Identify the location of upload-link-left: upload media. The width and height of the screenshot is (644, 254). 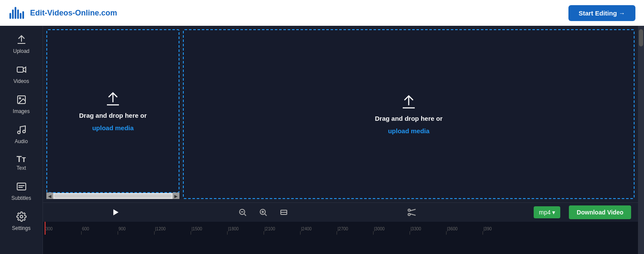
(113, 128).